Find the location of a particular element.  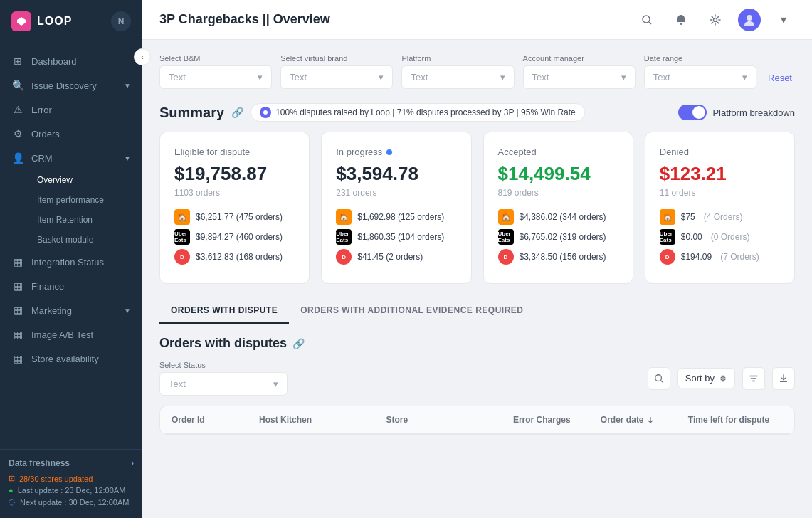

sidebar-item-marketing: ▦ Marketing ▼ is located at coordinates (71, 310).